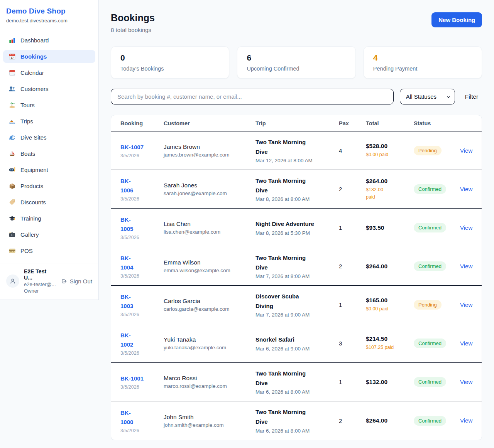 The height and width of the screenshot is (448, 494). Describe the element at coordinates (49, 251) in the screenshot. I see `sidebar-item-pos: POS` at that location.